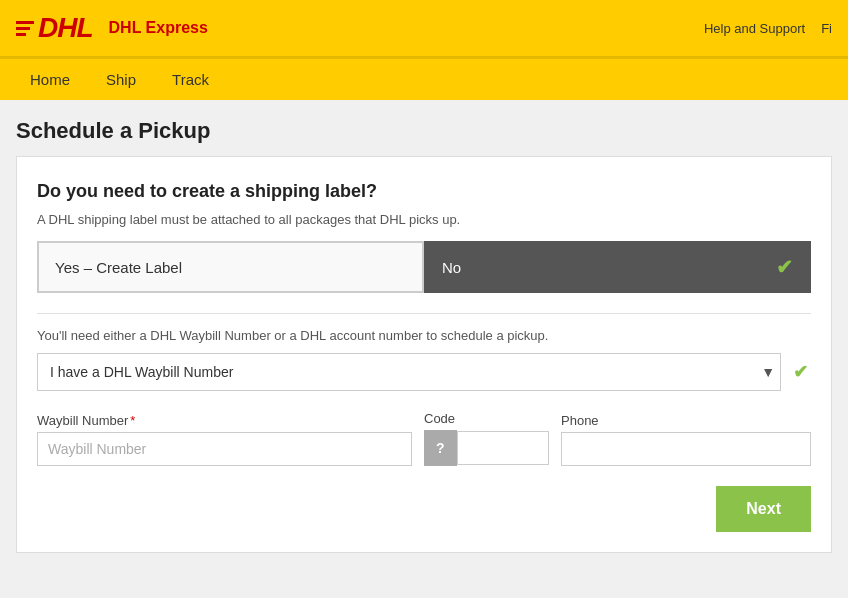 This screenshot has height=598, width=848. I want to click on header-link-2: Fi, so click(826, 28).